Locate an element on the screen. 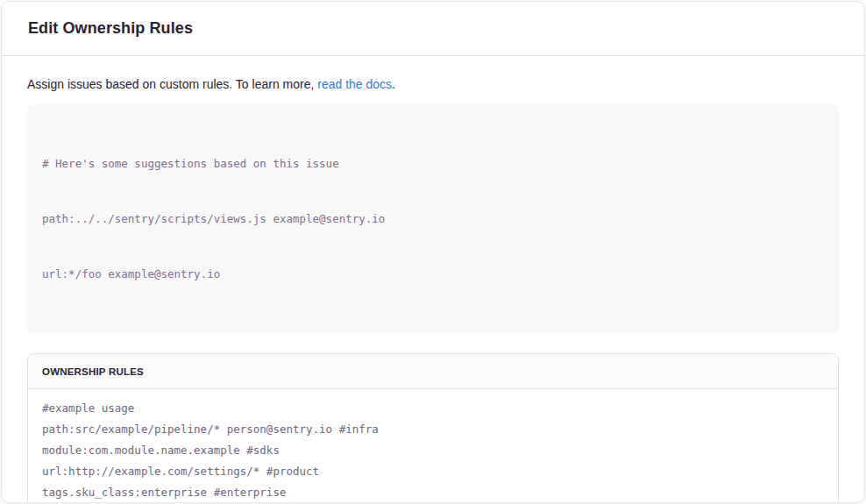 The image size is (866, 504). ownership-rules-panel-header: OWNERSHIP RULES is located at coordinates (433, 372).